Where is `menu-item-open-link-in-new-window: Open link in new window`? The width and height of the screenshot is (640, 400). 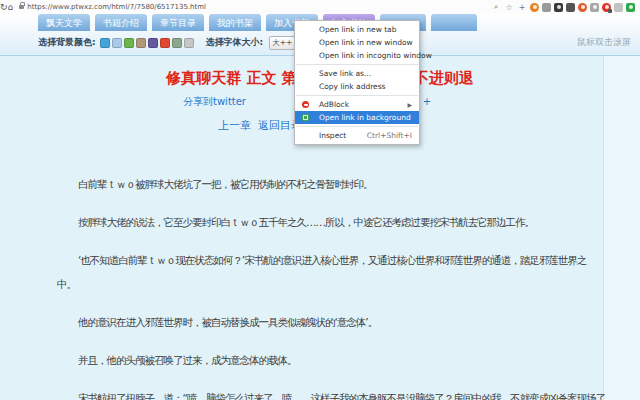 menu-item-open-link-in-new-window: Open link in new window is located at coordinates (357, 42).